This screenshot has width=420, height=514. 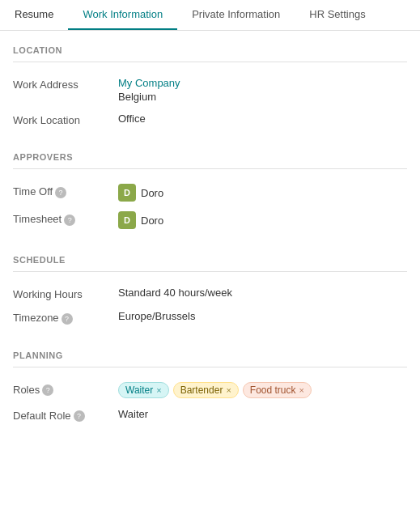 I want to click on tag-waiter: Waiter ×, so click(x=144, y=390).